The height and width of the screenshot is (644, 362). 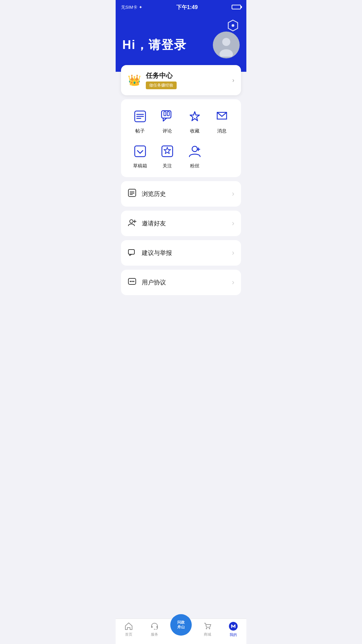 I want to click on status-time: 下午1:49, so click(x=187, y=7).